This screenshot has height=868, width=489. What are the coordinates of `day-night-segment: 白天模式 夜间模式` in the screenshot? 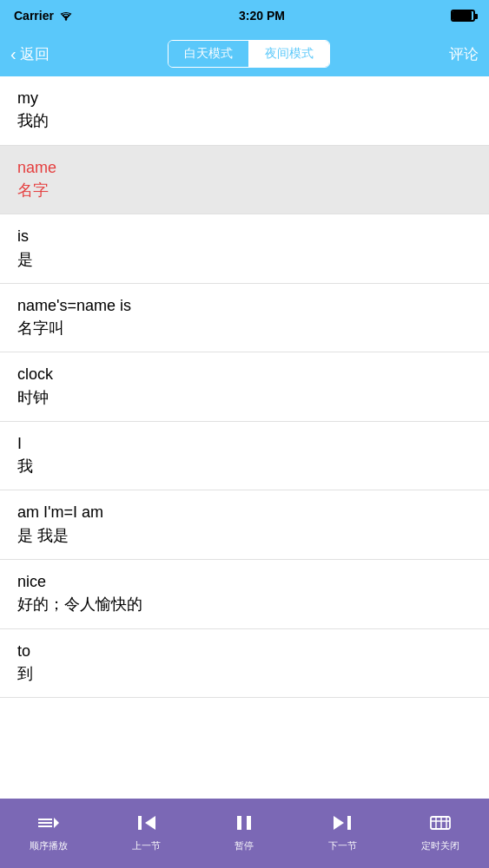 It's located at (248, 54).